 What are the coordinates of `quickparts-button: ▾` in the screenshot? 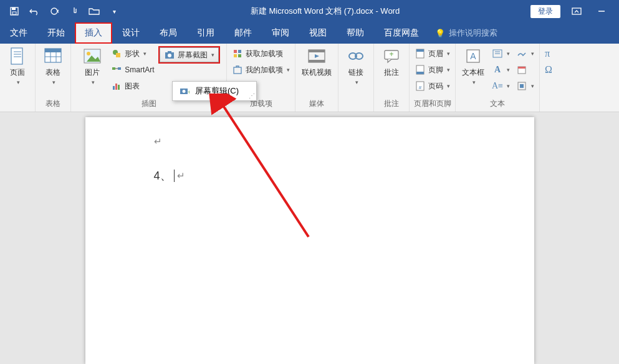 It's located at (501, 54).